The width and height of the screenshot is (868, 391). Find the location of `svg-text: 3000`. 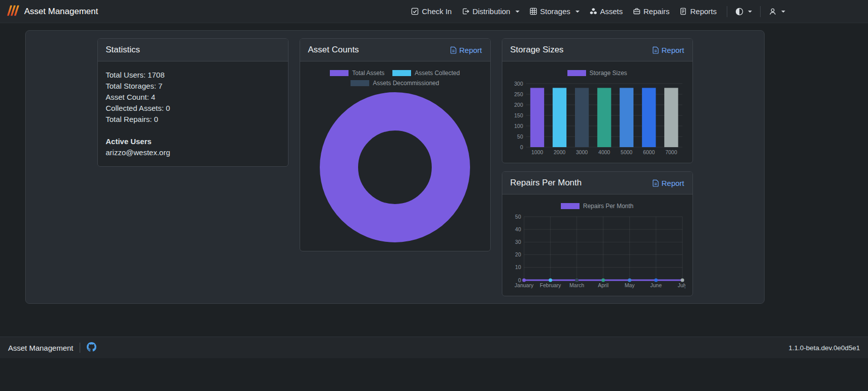

svg-text: 3000 is located at coordinates (582, 152).